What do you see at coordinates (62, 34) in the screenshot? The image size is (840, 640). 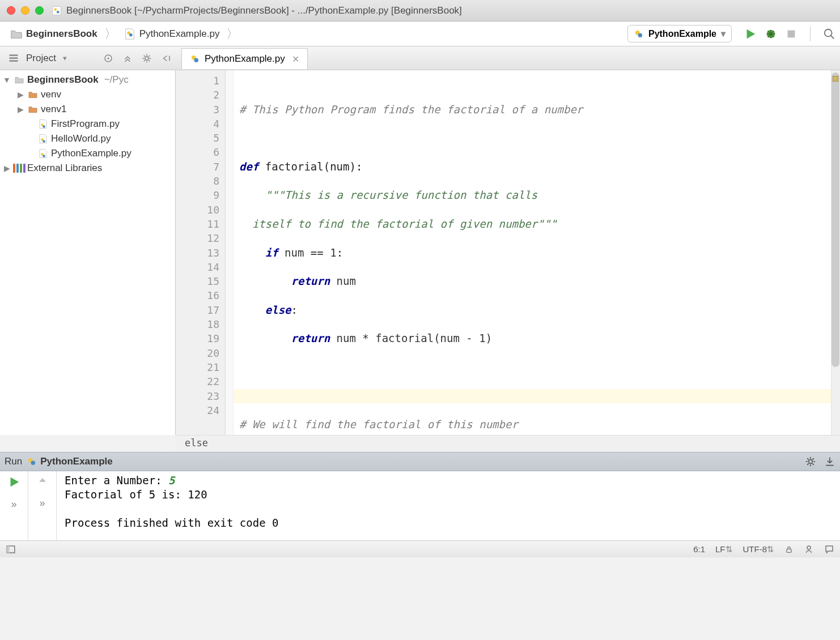 I see `breadcrumb-root-label: BeginnersBook` at bounding box center [62, 34].